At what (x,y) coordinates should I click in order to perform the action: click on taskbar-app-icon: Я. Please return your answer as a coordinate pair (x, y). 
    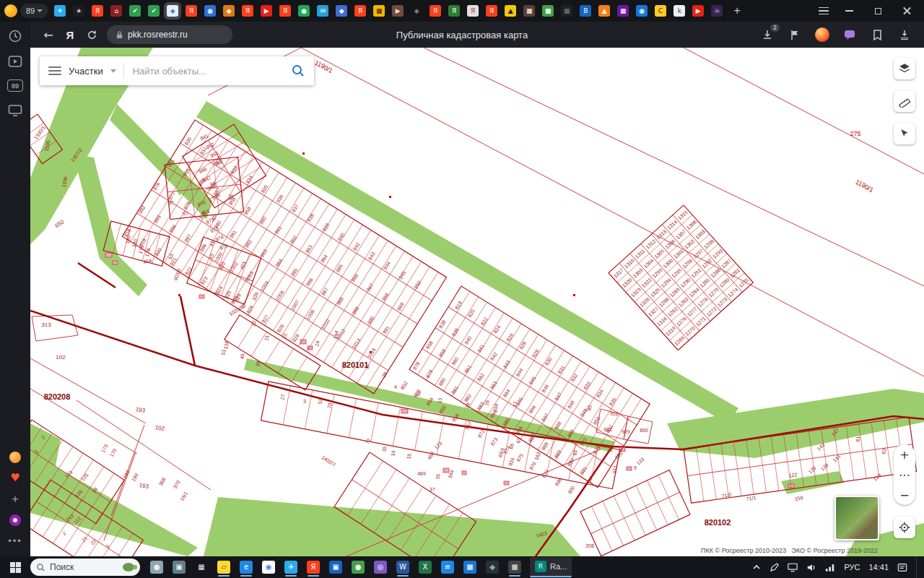
    Looking at the image, I should click on (313, 567).